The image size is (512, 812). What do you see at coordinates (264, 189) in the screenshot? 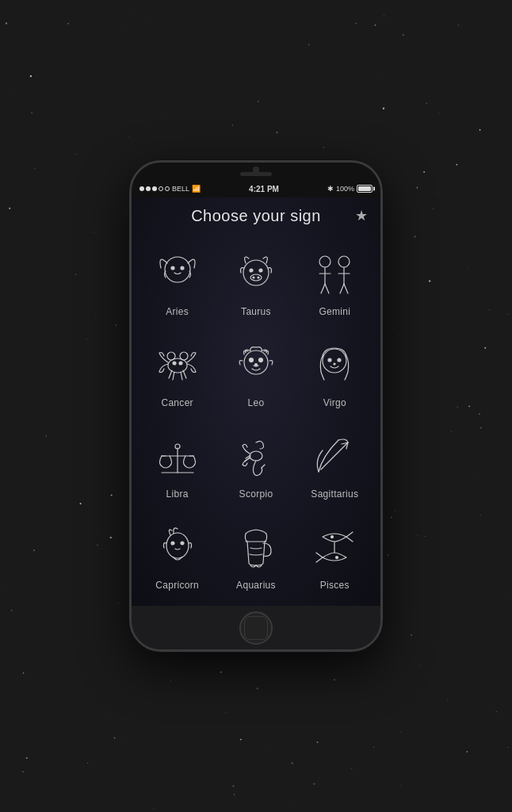
I see `status-time: 4:21 PM` at bounding box center [264, 189].